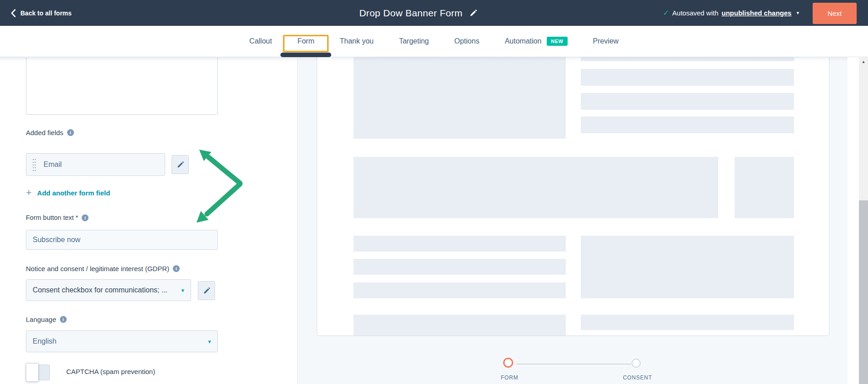 Image resolution: width=868 pixels, height=384 pixels. I want to click on next-button: Next, so click(835, 14).